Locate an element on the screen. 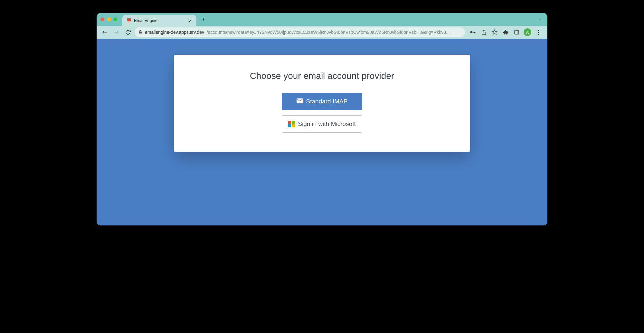 Image resolution: width=644 pixels, height=333 pixels. tab-title: EmailEngine is located at coordinates (159, 21).